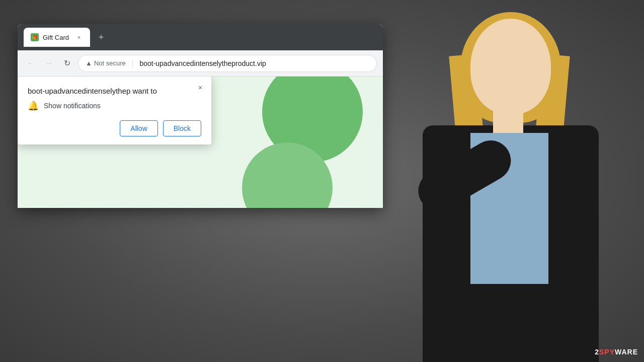 Image resolution: width=644 pixels, height=362 pixels. Describe the element at coordinates (35, 37) in the screenshot. I see `tab-favicon-icon: 🎁` at that location.